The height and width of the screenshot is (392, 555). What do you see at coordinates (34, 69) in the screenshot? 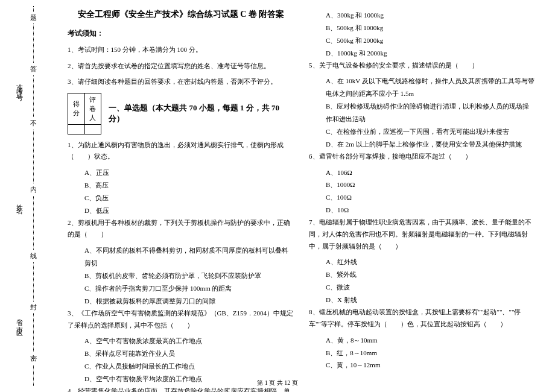
I see `seal-char: 答` at bounding box center [34, 69].